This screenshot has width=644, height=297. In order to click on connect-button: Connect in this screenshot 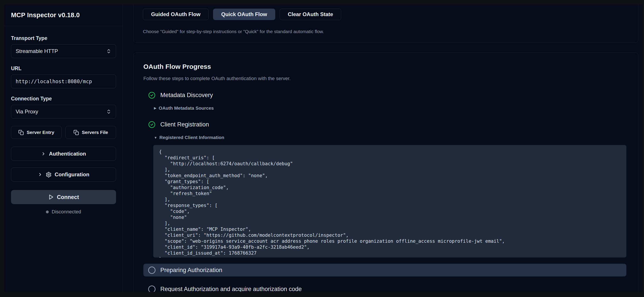, I will do `click(64, 197)`.